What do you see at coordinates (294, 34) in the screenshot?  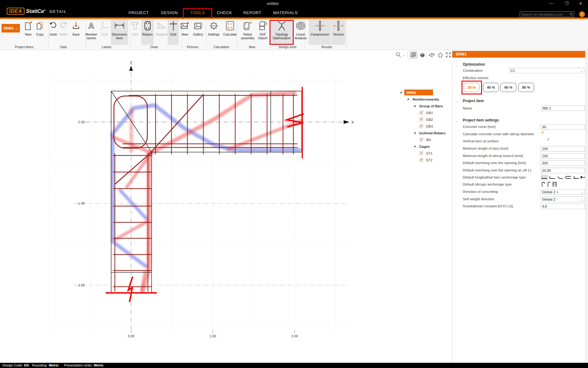 I see `ribbon: DRM1 New Copy Undo Redo` at bounding box center [294, 34].